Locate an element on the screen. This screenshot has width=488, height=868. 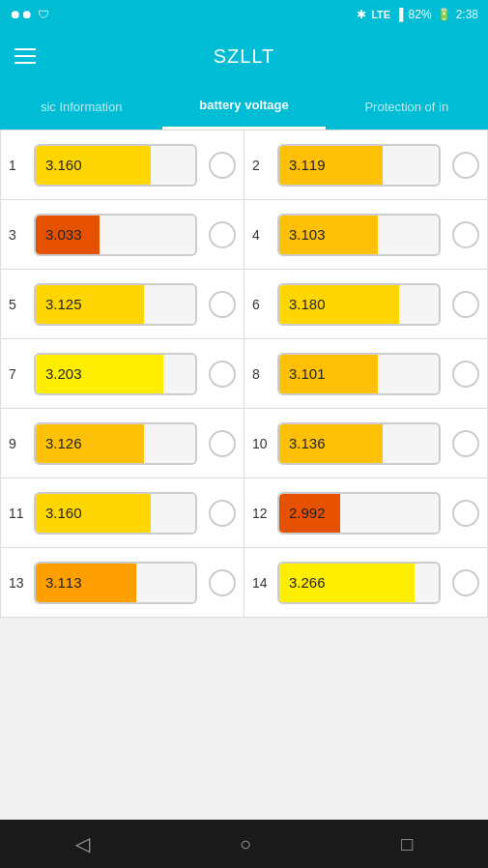
battery-value-1: 3.160 is located at coordinates (59, 164).